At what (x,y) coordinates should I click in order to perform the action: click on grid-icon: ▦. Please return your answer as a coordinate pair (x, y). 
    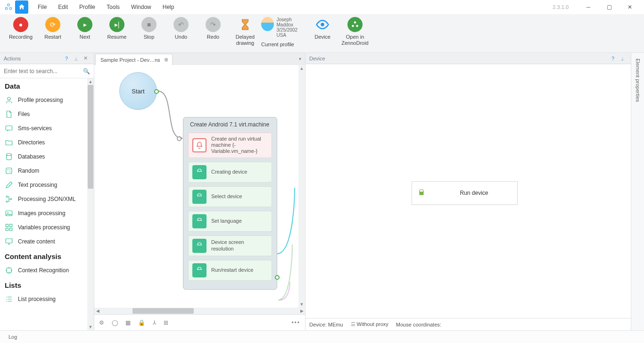
    Looking at the image, I should click on (128, 323).